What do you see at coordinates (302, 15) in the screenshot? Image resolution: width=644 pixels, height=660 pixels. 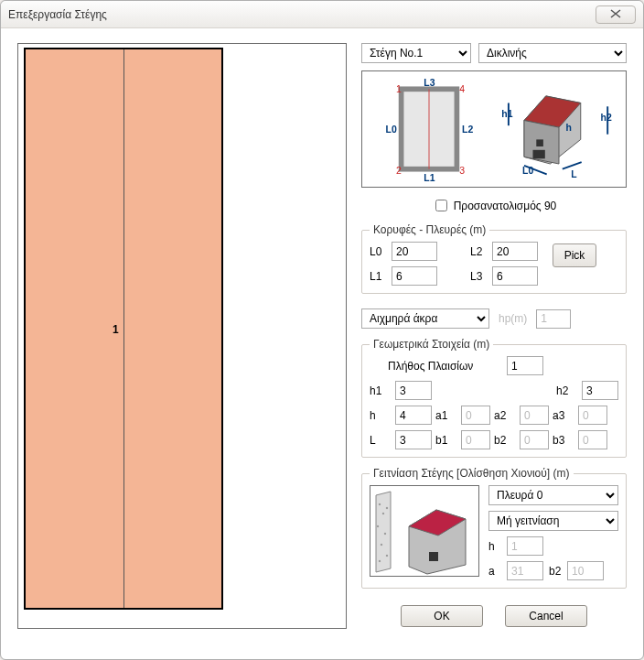 I see `dialog-title: Επεξεργασία Στέγης` at bounding box center [302, 15].